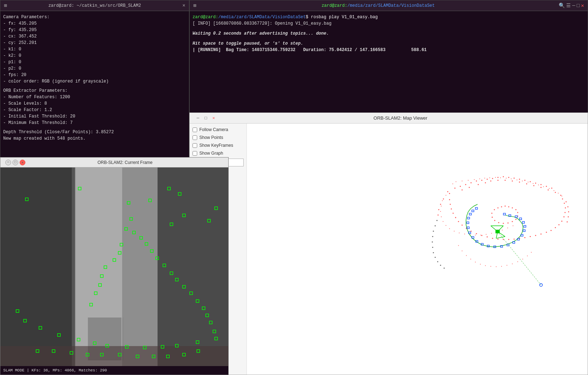 Image resolution: width=588 pixels, height=375 pixels. What do you see at coordinates (95, 81) in the screenshot?
I see `terminal-line: - color order: RGB (ignored if grayscale…` at bounding box center [95, 81].